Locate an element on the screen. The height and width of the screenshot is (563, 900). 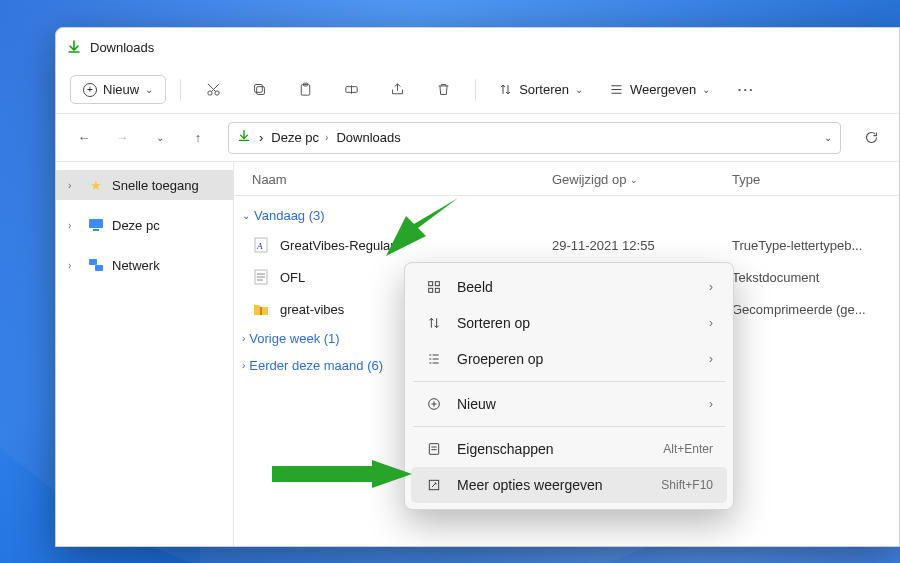
ctx-new: Nieuw › is located at coordinates (569, 404).